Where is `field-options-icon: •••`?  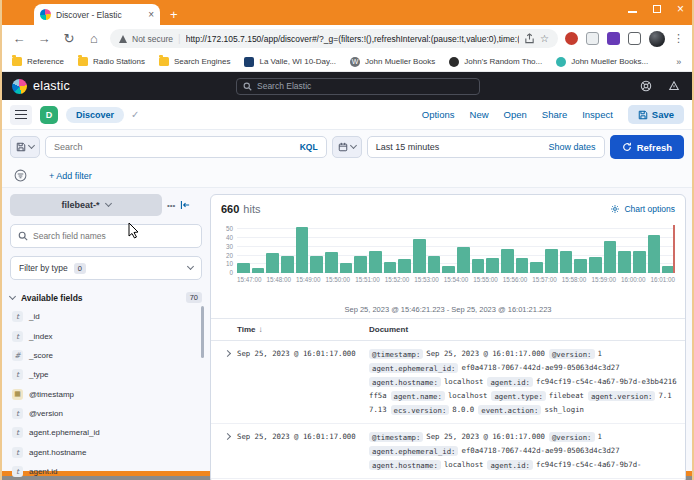
field-options-icon: ••• is located at coordinates (171, 206).